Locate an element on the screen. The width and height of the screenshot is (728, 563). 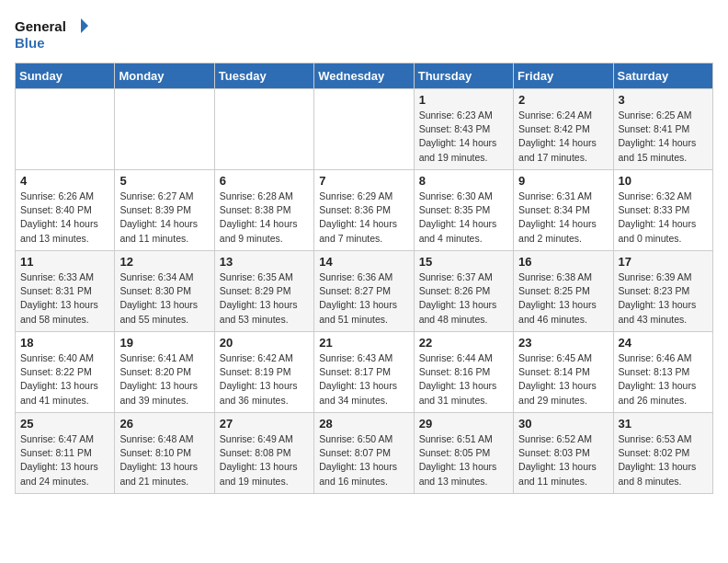
day-number: 14 is located at coordinates (364, 261).